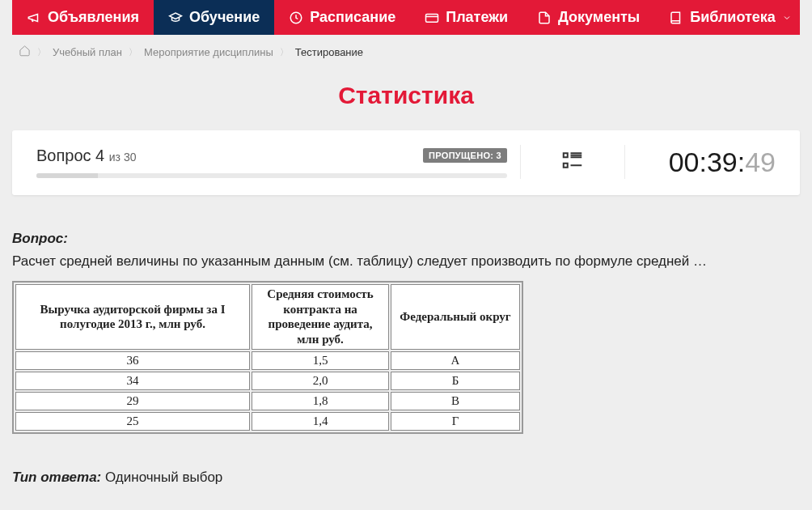  I want to click on answer-type-value: Одиночный выбор, so click(163, 478).